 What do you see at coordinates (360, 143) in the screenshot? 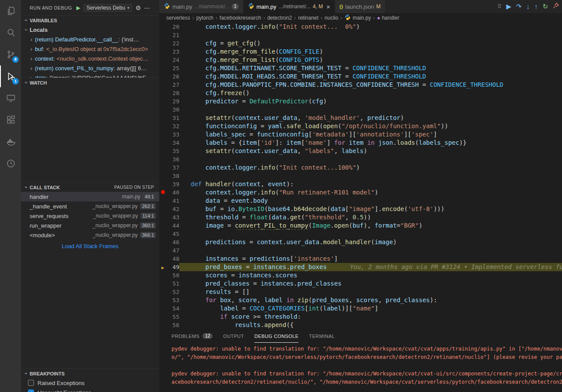
I see `code-line-34: 34 labels = {item['id']: item['name'] fo…` at bounding box center [360, 143].